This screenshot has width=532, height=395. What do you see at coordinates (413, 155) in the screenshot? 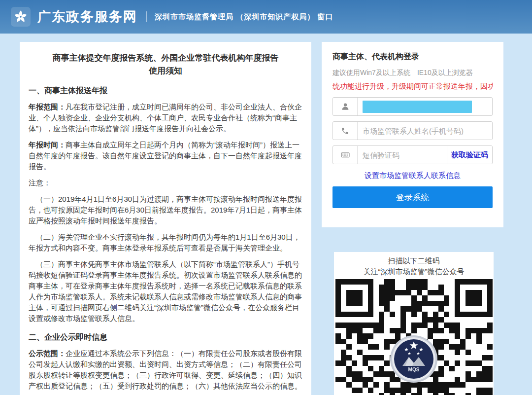
I see `sms-code-field: 获取验证码` at bounding box center [413, 155].